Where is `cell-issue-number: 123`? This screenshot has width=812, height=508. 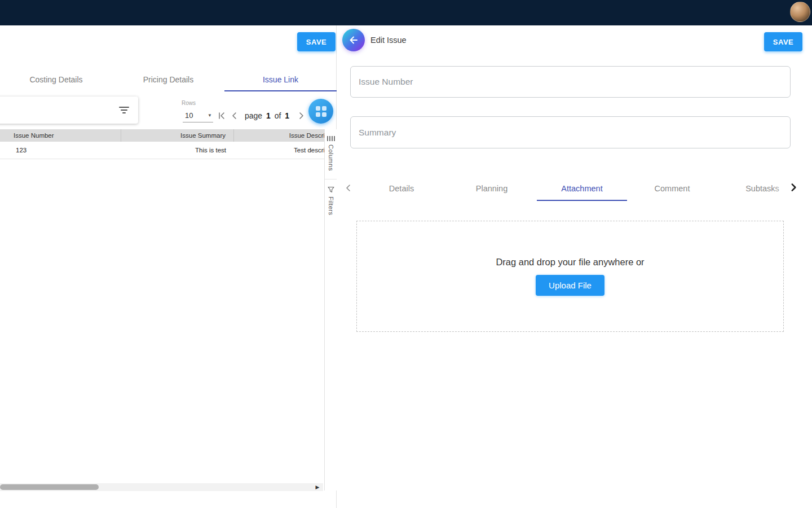 cell-issue-number: 123 is located at coordinates (61, 150).